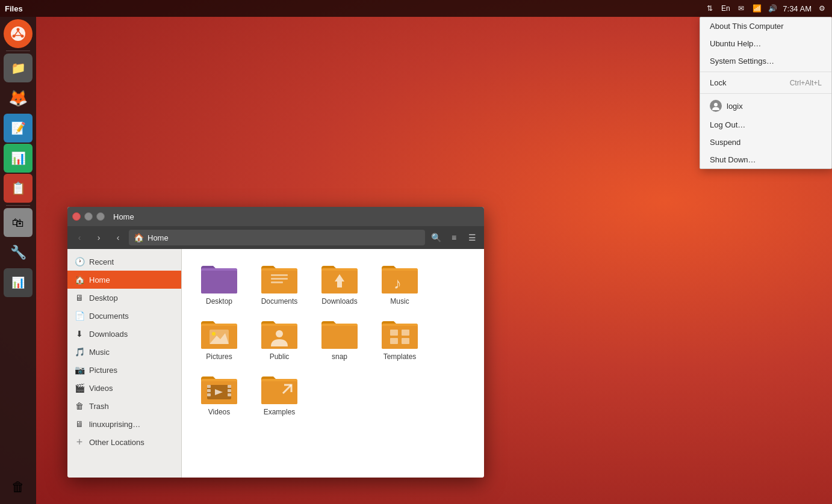 Image resolution: width=832 pixels, height=504 pixels. Describe the element at coordinates (79, 406) in the screenshot. I see `trash-icon: 🗑` at that location.